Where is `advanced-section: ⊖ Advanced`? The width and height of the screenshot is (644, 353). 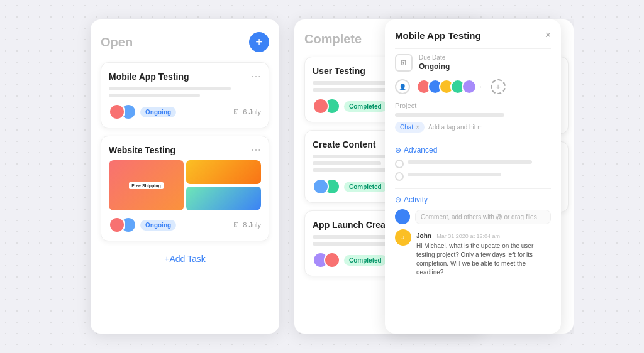
advanced-section: ⊖ Advanced is located at coordinates (473, 163).